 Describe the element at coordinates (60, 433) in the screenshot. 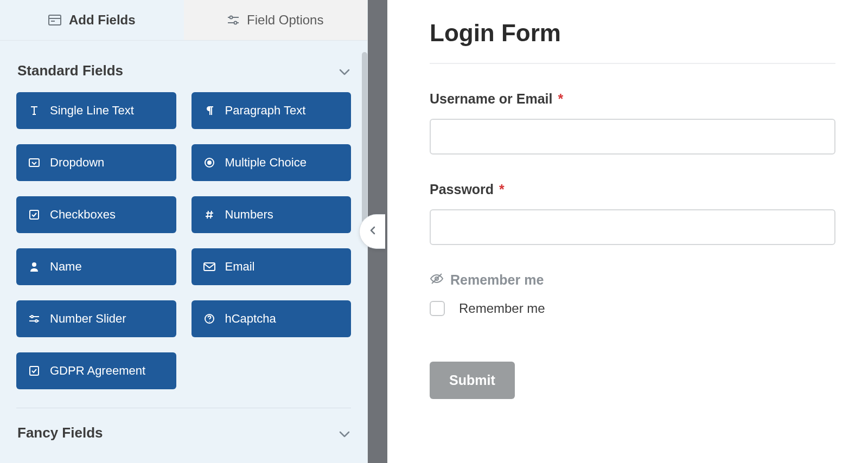

I see `section-fancy-label: Fancy Fields` at that location.